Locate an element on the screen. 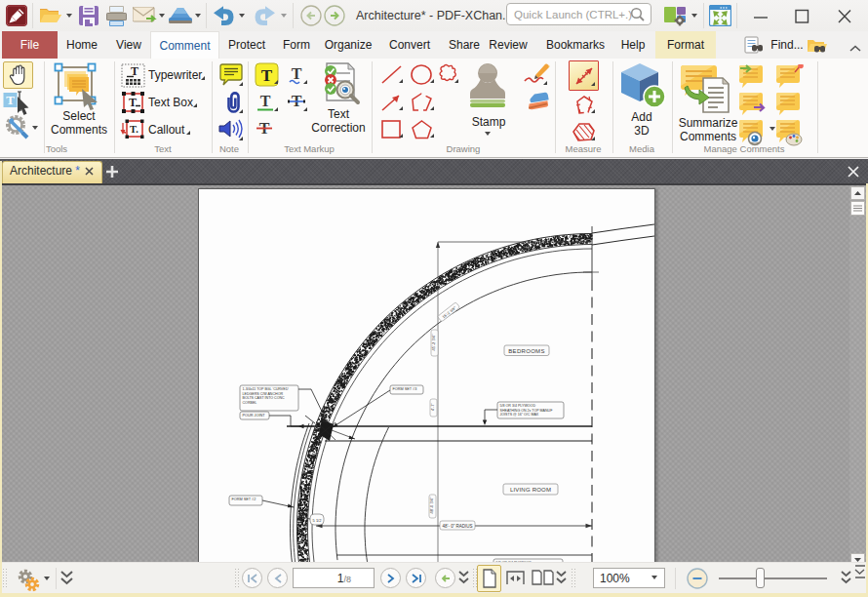 This screenshot has width=868, height=597. svg-text: T. is located at coordinates (135, 129).